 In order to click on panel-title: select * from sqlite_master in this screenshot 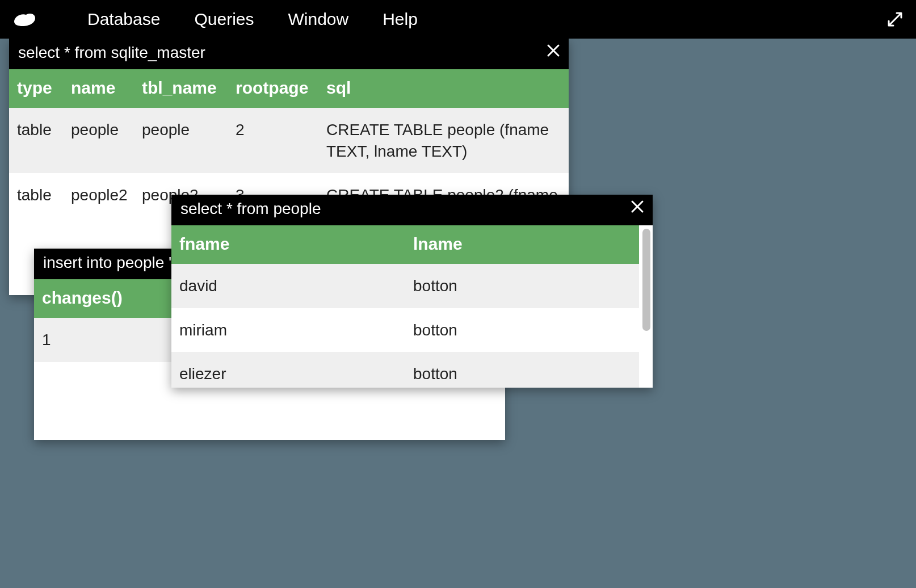, I will do `click(112, 52)`.